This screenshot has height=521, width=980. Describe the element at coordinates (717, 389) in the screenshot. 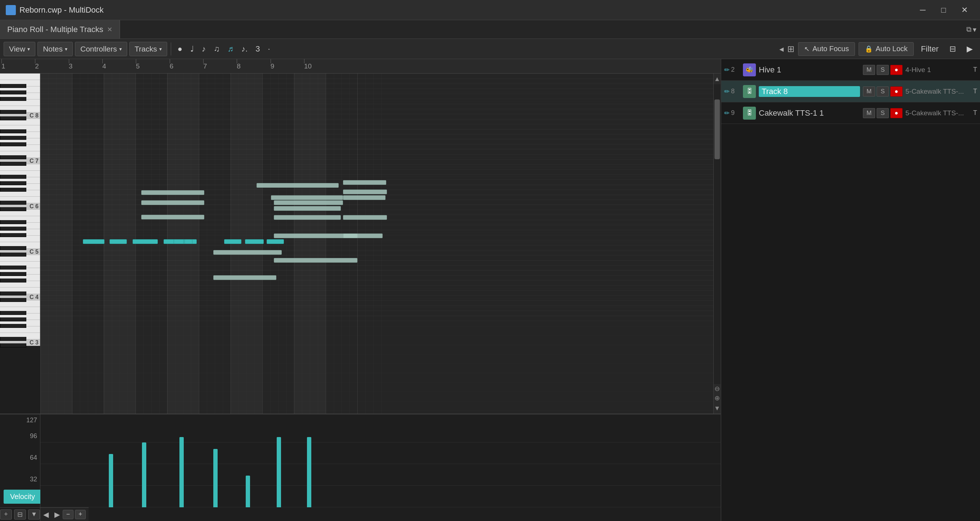

I see `zoom-out-vertical-button: ⊖` at that location.